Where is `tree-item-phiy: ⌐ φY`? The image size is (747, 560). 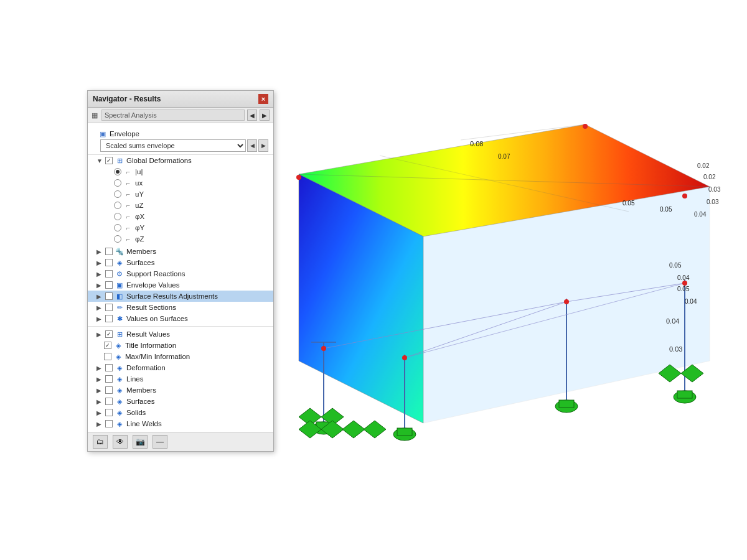
tree-item-phiy: ⌐ φY is located at coordinates (181, 228).